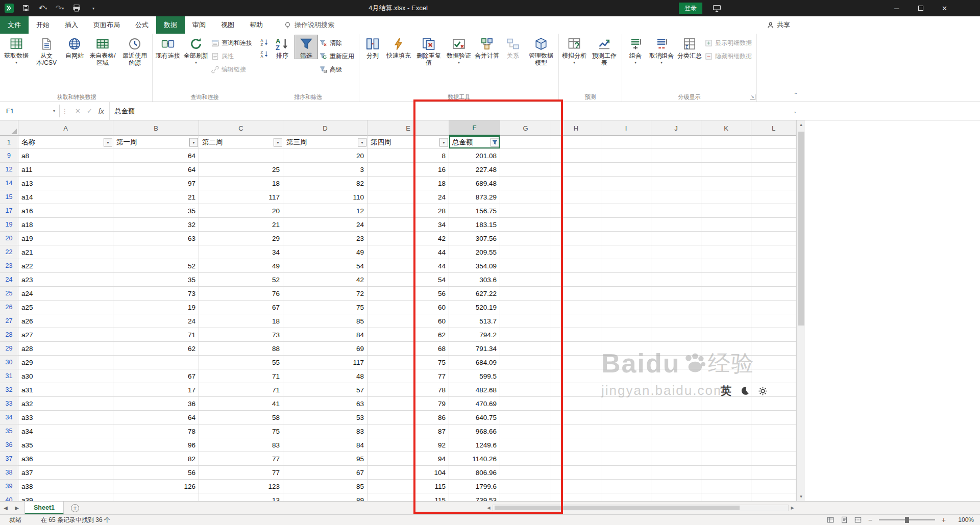  Describe the element at coordinates (726, 142) in the screenshot. I see `cell-K1` at that location.